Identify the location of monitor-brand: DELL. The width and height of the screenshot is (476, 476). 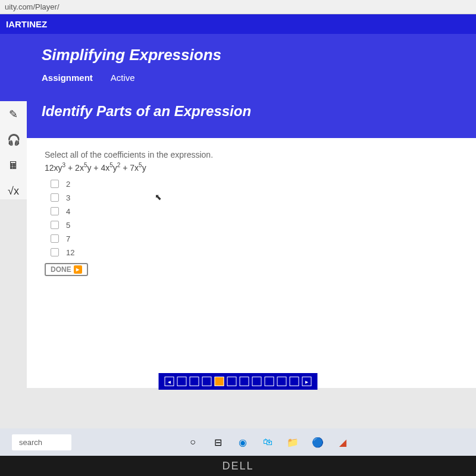
(238, 466).